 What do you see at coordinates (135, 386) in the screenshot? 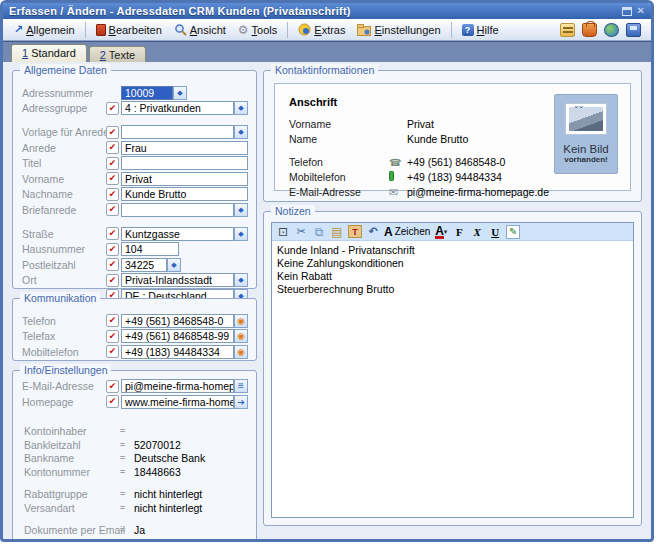
I see `field-row-email: E-Mail-Adresse ✔ pi@meine-firma-homepage…` at bounding box center [135, 386].